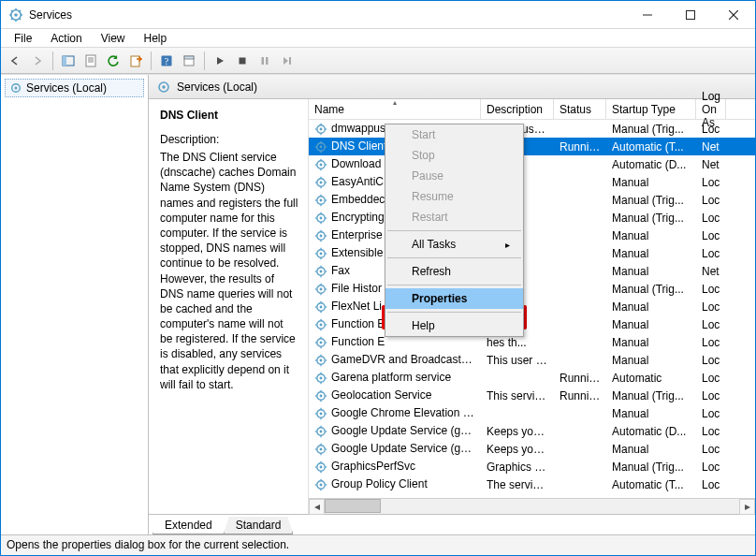 This screenshot has height=556, width=756. Describe the element at coordinates (651, 200) in the screenshot. I see `cell-startup-type: Manual (Trig...` at that location.